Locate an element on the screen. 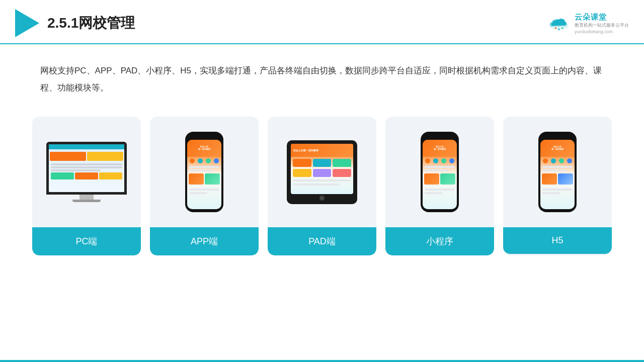 The height and width of the screenshot is (362, 644). app-banner: 职达人的第一堂判断课 is located at coordinates (204, 148).